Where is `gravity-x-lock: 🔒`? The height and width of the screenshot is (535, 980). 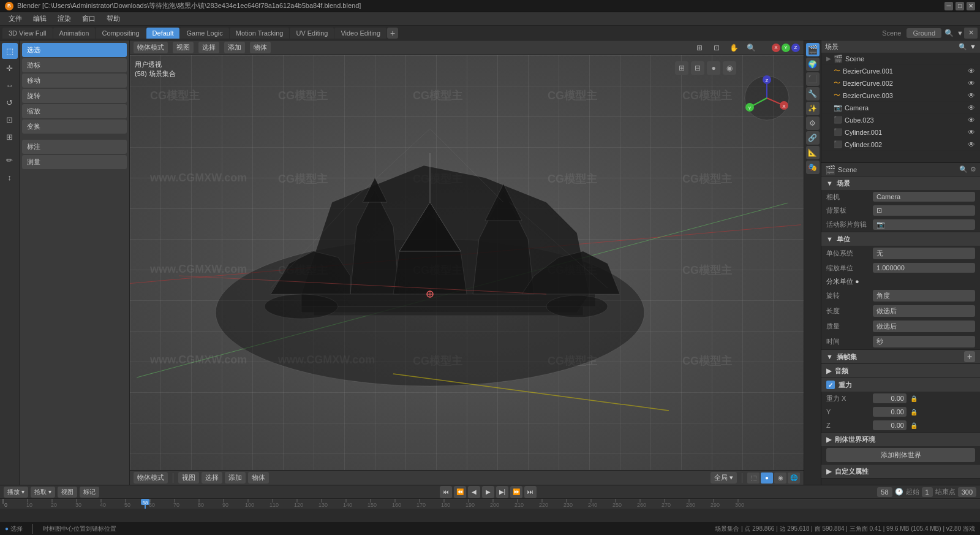
gravity-x-lock: 🔒 is located at coordinates (914, 398).